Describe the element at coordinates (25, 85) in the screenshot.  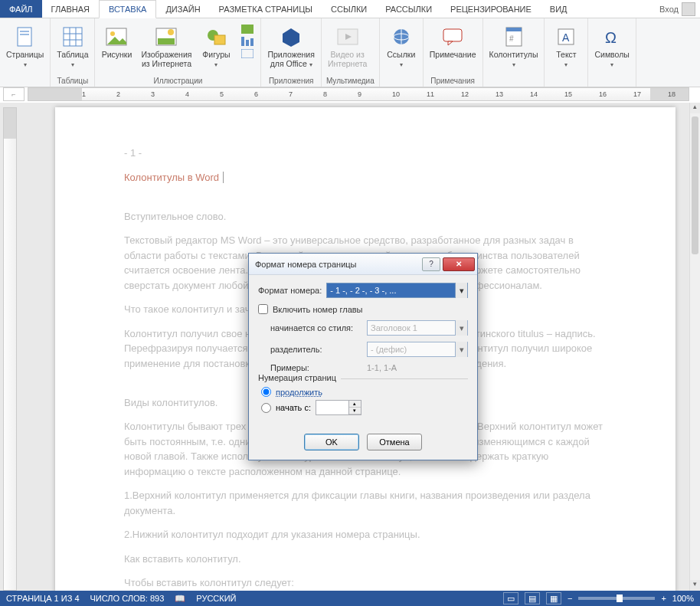
I see `group-pages-label` at that location.